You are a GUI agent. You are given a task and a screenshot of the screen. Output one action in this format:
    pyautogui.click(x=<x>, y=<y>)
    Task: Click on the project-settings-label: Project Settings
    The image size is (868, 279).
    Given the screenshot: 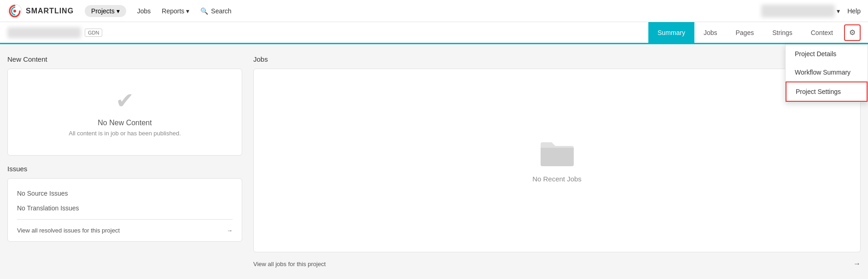 What is the action you would take?
    pyautogui.click(x=818, y=92)
    